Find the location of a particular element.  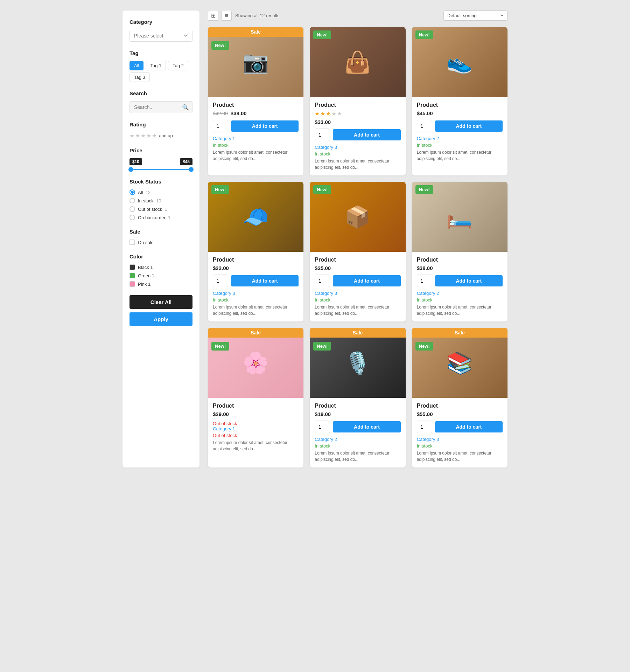

color-option-black: Black 1 is located at coordinates (161, 267).